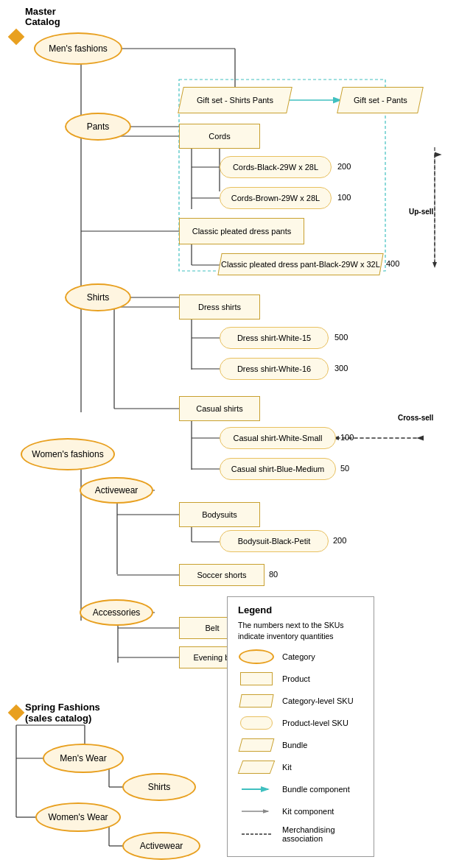 The width and height of the screenshot is (459, 868). Describe the element at coordinates (308, 811) in the screenshot. I see `legend-kit-comp-label: Kit component` at that location.